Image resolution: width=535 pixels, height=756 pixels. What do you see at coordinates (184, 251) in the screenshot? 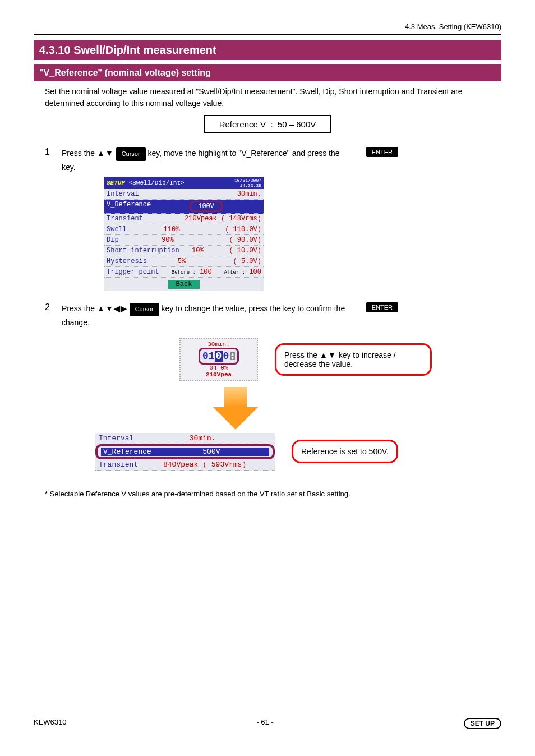
I see `row-shortint: Short interruption 10% ( 10.0V)` at bounding box center [184, 251].